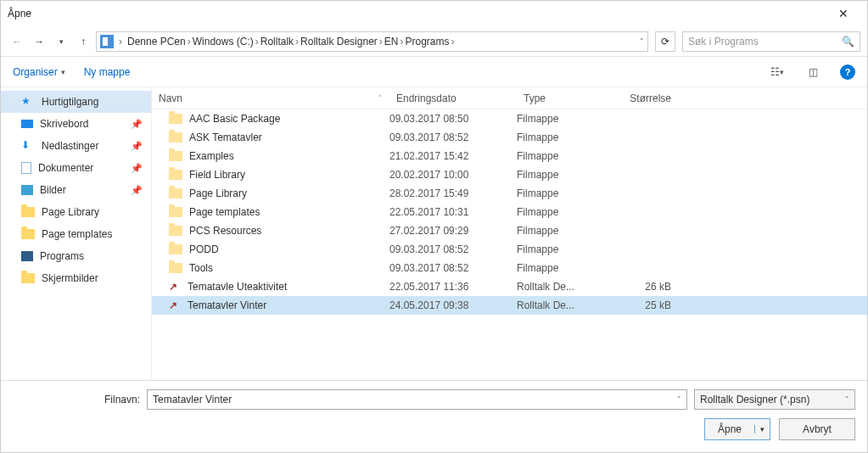  What do you see at coordinates (27, 256) in the screenshot?
I see `programs-icon` at bounding box center [27, 256].